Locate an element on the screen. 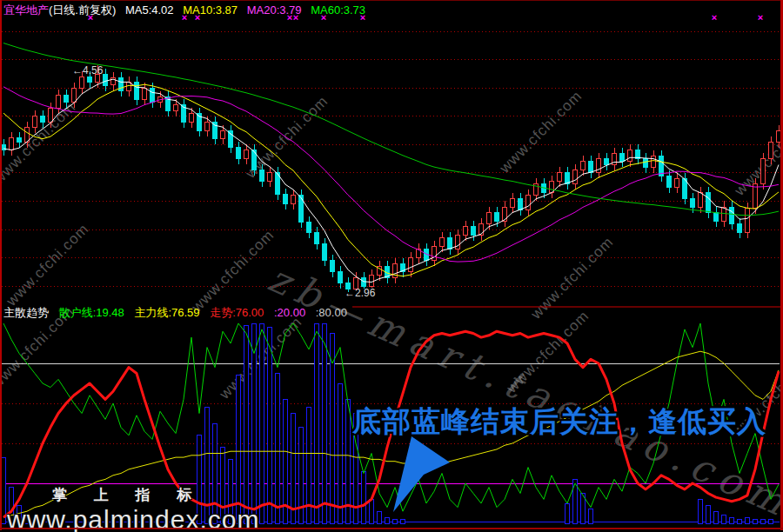 The image size is (783, 532). blue-arrow-icon is located at coordinates (421, 475).